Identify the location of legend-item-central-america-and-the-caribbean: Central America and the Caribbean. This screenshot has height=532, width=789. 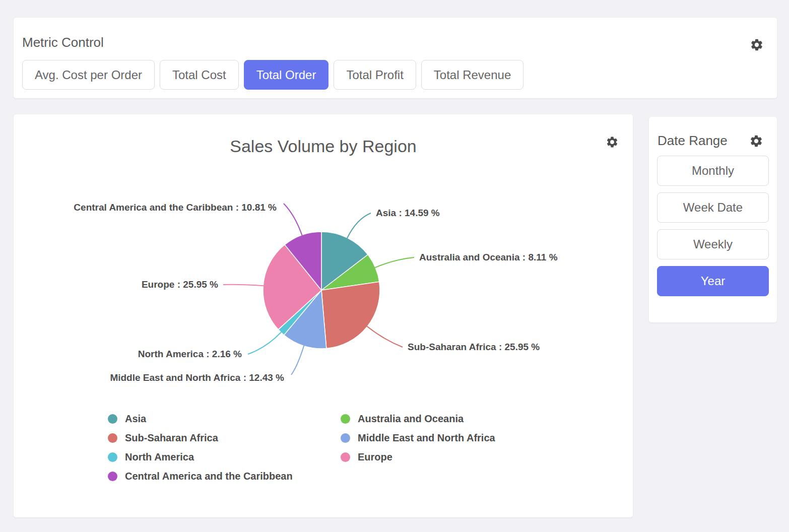
(224, 476).